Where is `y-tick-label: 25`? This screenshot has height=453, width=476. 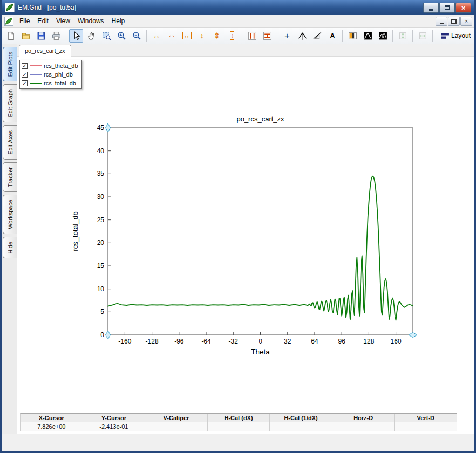 y-tick-label: 25 is located at coordinates (101, 220).